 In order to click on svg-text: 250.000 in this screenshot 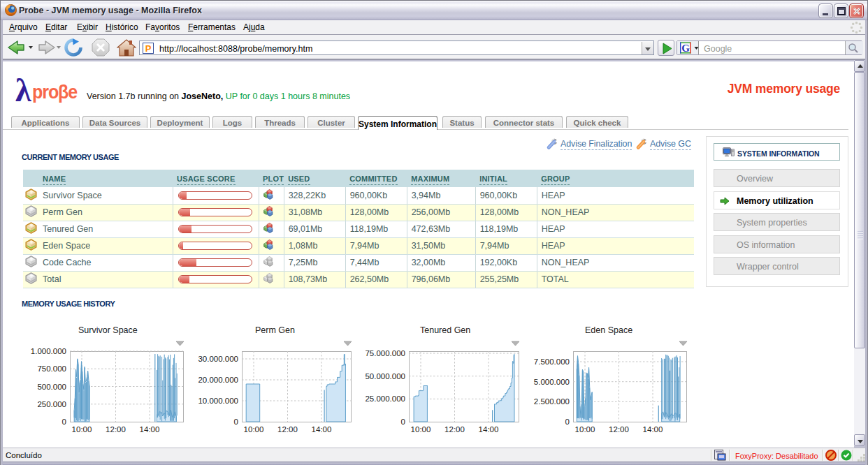, I will do `click(52, 404)`.